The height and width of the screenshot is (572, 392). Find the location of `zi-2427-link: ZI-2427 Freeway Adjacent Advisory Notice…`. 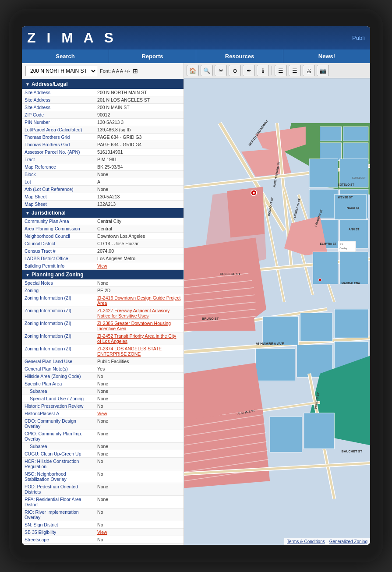

zi-2427-link: ZI-2427 Freeway Adjacent Advisory Notice… is located at coordinates (133, 313).